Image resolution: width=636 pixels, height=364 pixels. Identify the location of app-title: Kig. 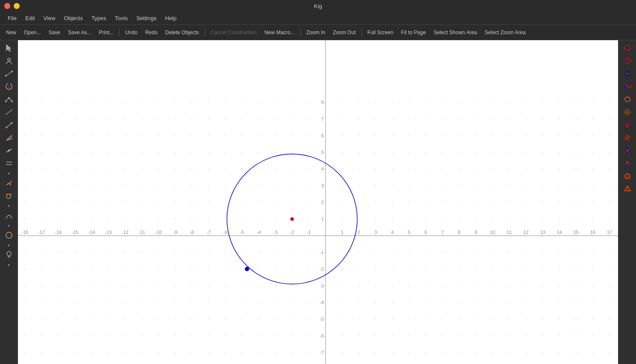
(318, 6).